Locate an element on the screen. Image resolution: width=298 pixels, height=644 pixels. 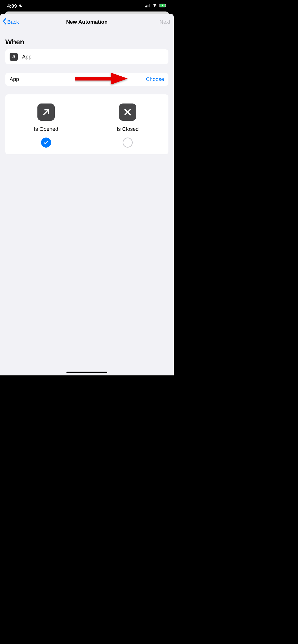
choose-button: Choose is located at coordinates (155, 80).